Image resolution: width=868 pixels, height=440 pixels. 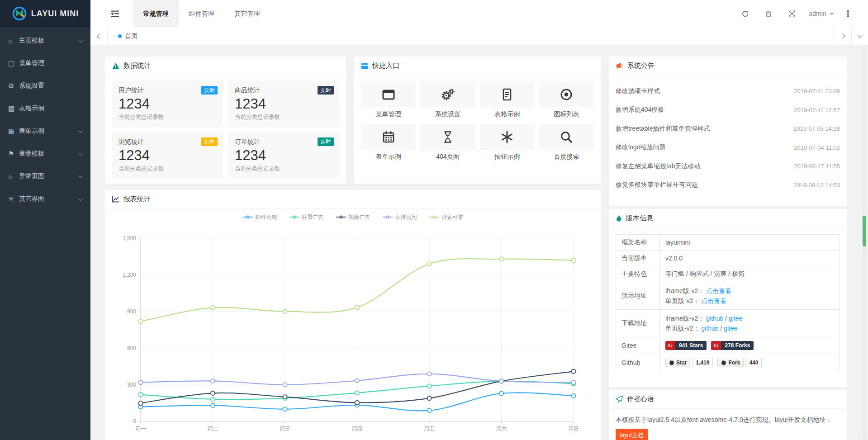 What do you see at coordinates (14, 109) in the screenshot?
I see `file-icon: ▤` at bounding box center [14, 109].